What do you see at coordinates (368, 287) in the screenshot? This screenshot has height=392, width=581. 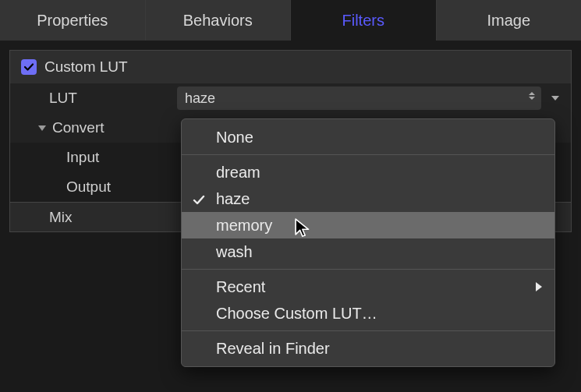 I see `menu-item-recent: Recent` at bounding box center [368, 287].